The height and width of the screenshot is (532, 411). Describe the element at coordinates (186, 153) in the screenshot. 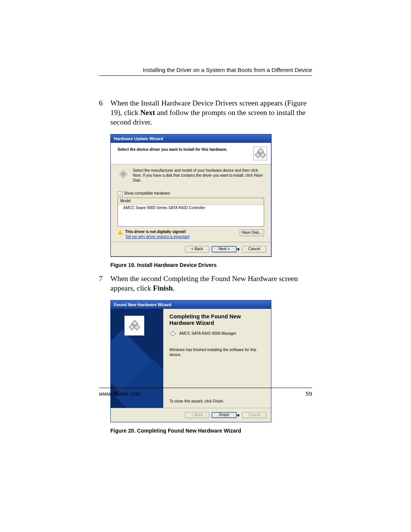

I see `wizard1-header-text: Select the device driver you want to ins…` at that location.